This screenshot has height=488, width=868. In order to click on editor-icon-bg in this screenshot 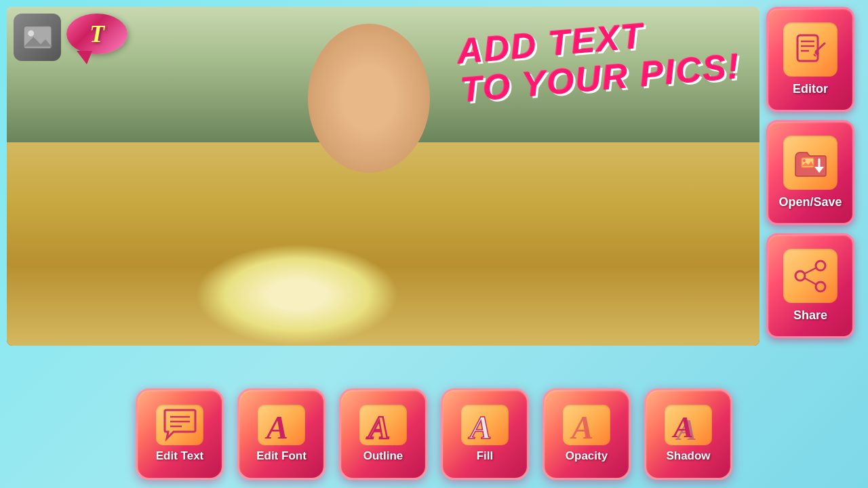, I will do `click(810, 49)`.